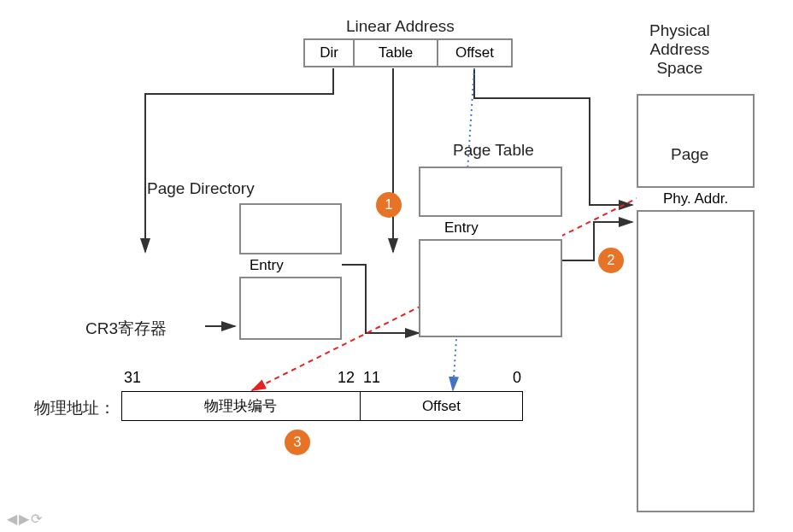  I want to click on page-table-box, so click(490, 252).